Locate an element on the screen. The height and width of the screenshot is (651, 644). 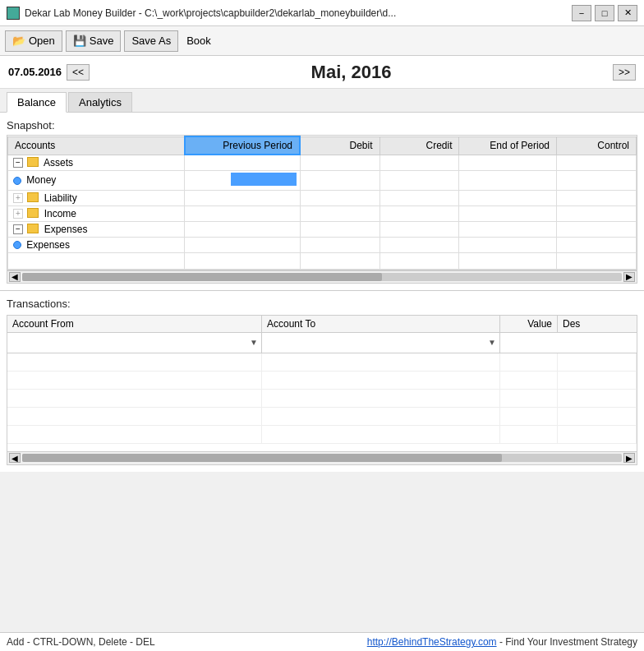
strategy-tagline: - Find Your Investment Strategy is located at coordinates (567, 642).